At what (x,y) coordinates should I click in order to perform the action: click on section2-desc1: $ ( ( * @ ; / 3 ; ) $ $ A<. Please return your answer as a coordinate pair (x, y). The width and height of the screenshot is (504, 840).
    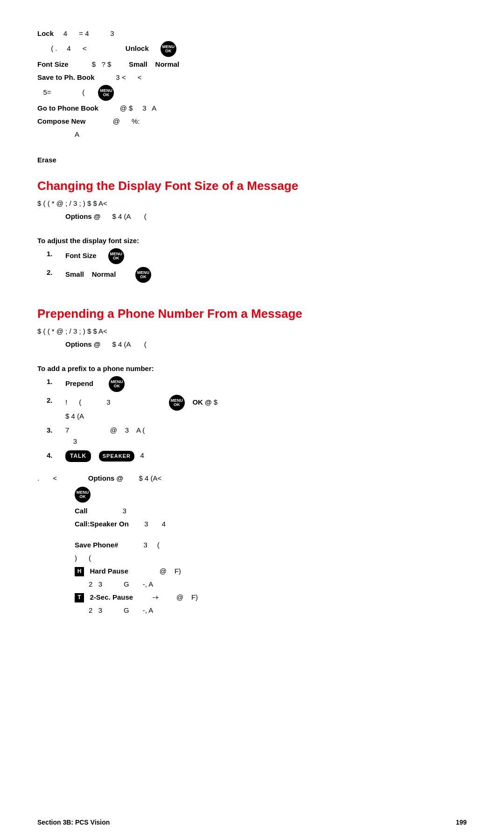
    Looking at the image, I should click on (252, 331).